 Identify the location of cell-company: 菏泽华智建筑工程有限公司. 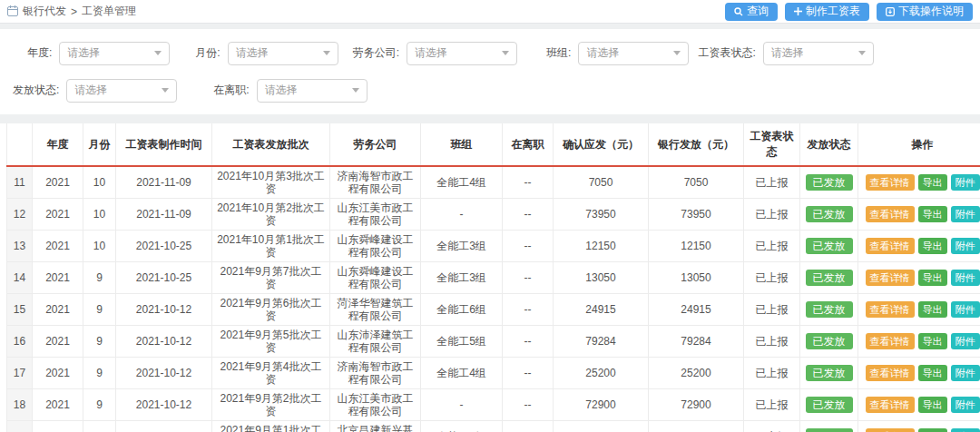
(376, 310).